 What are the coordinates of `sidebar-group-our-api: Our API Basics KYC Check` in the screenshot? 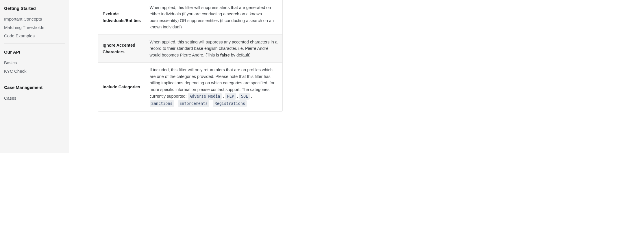 It's located at (34, 61).